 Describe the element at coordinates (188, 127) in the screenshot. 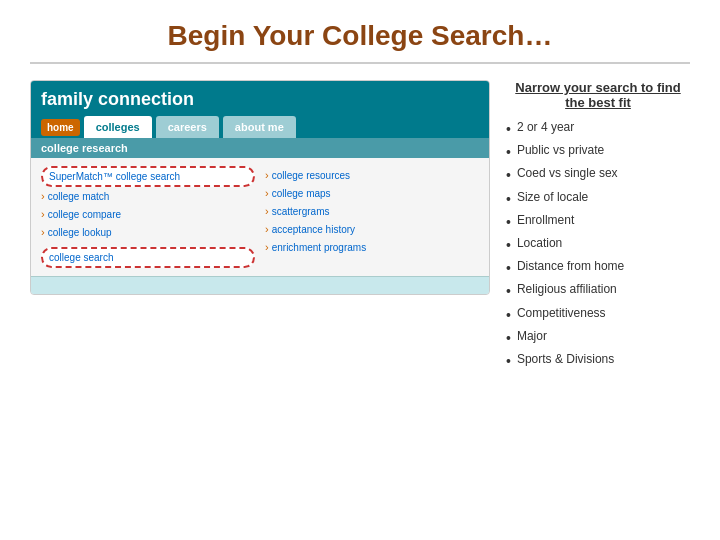

I see `nav-careers: careers` at that location.